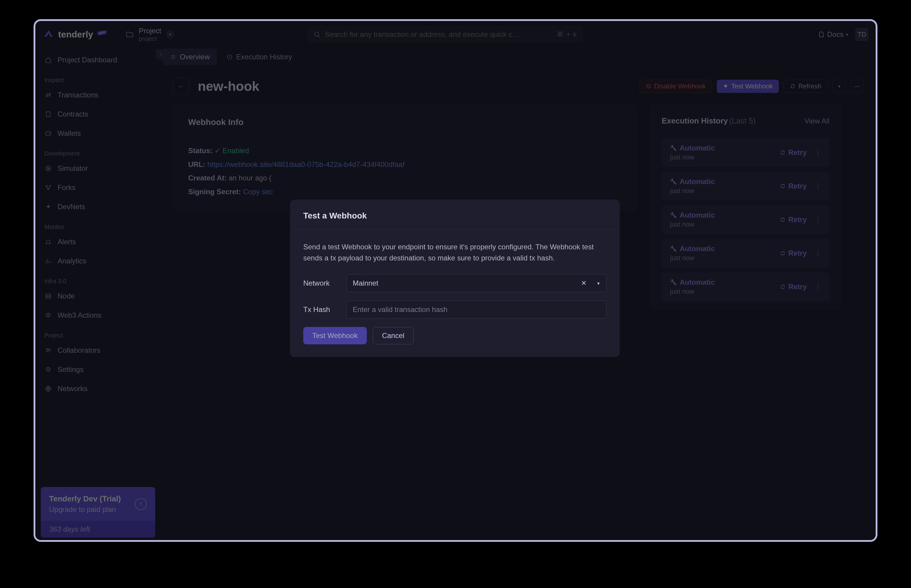  What do you see at coordinates (335, 336) in the screenshot?
I see `modal-test-webhook-button: Test Webhook` at bounding box center [335, 336].